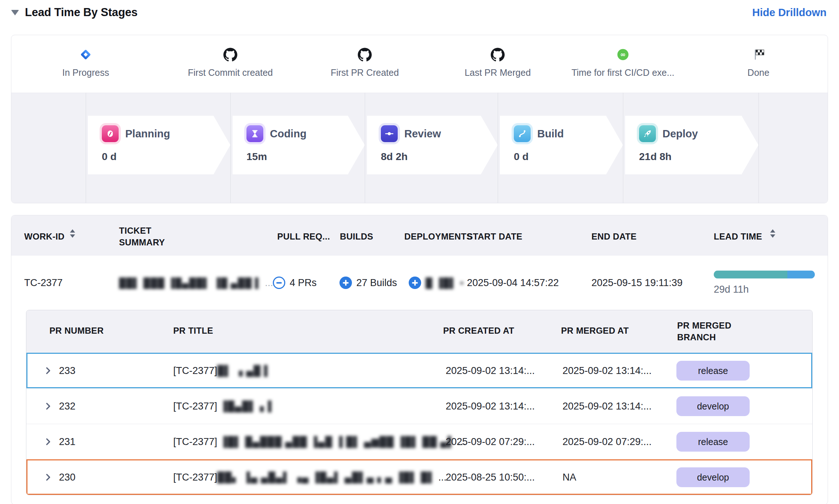 Image resolution: width=839 pixels, height=504 pixels. Describe the element at coordinates (326, 477) in the screenshot. I see `pr-title-redacted: ██▖ ▐▄ ▄█▄▌ ▗▄ ▐█▄▌ ▄█▌▄ ▖▄ ▐█▌ █▌` at that location.